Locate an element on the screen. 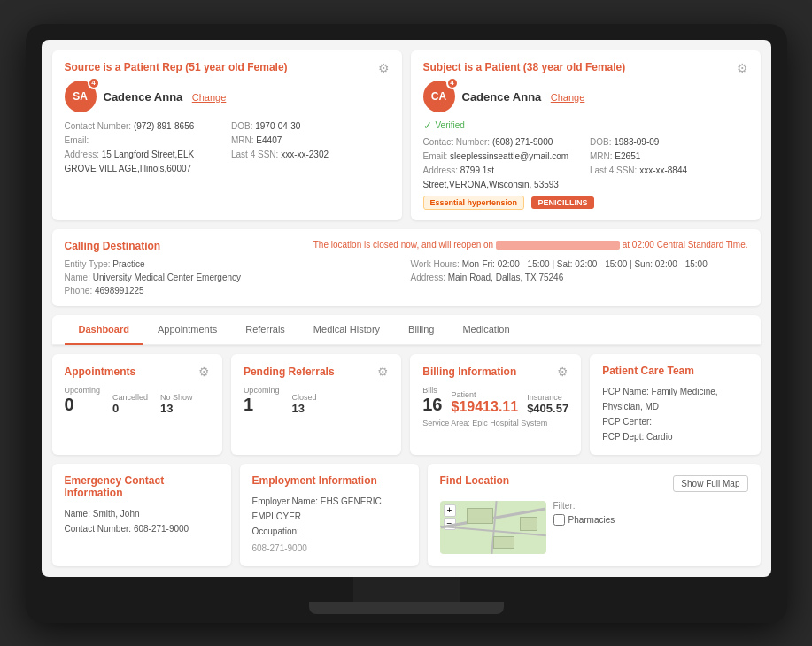  referral-closed-label: Closed is located at coordinates (304, 397).